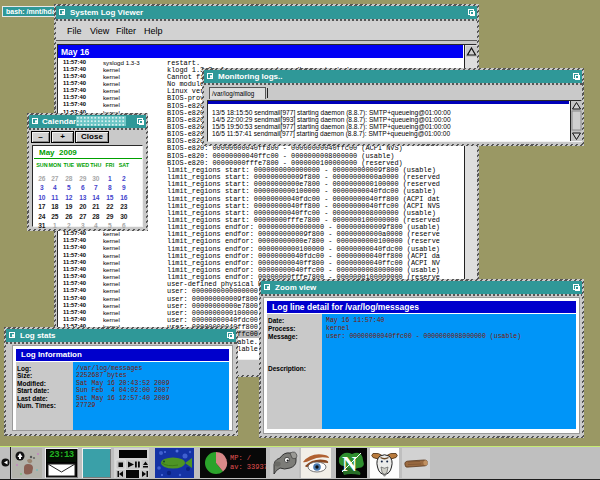  I want to click on svg-text: av: 33937, so click(248, 467).